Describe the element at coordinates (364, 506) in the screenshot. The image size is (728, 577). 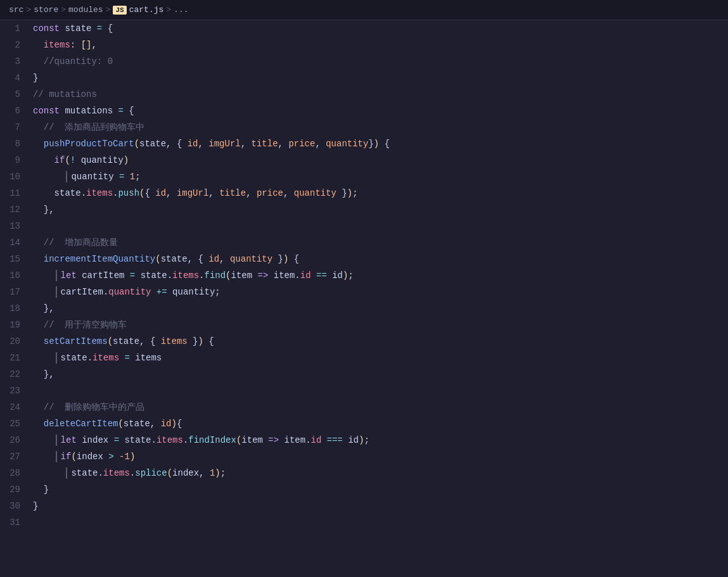
I see `code-line: 30}` at that location.